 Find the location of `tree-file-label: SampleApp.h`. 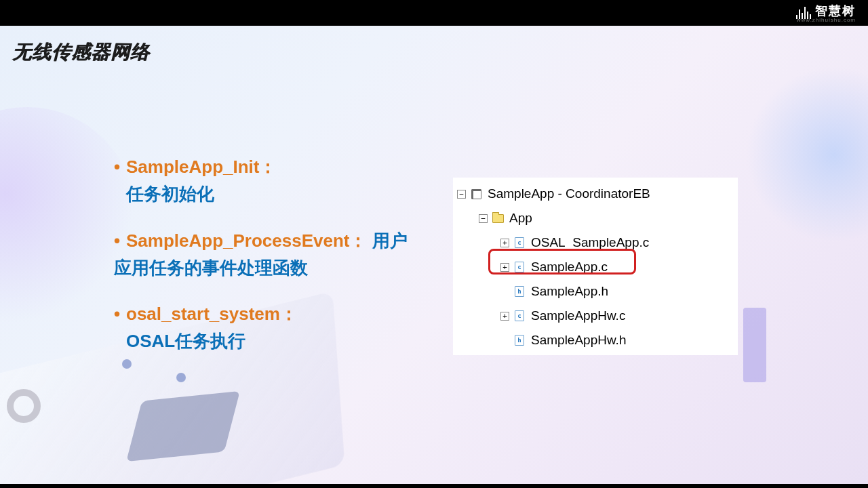

tree-file-label: SampleApp.h is located at coordinates (570, 291).